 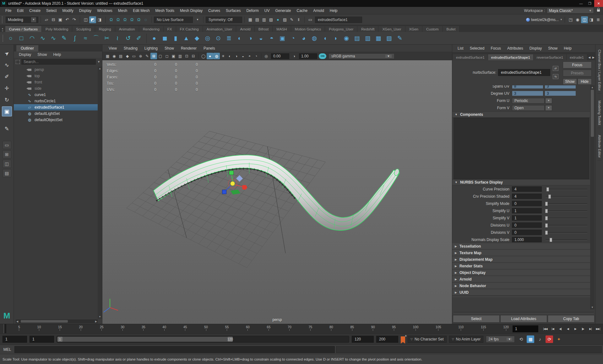 What do you see at coordinates (15, 339) in the screenshot?
I see `animation-start-field: 1` at bounding box center [15, 339].